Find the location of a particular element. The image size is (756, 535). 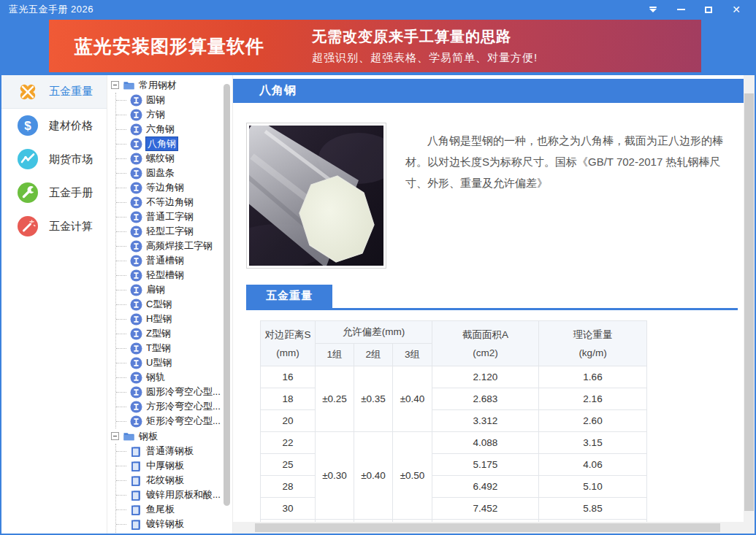

sidebar-item-label: 建材价格 is located at coordinates (71, 126).